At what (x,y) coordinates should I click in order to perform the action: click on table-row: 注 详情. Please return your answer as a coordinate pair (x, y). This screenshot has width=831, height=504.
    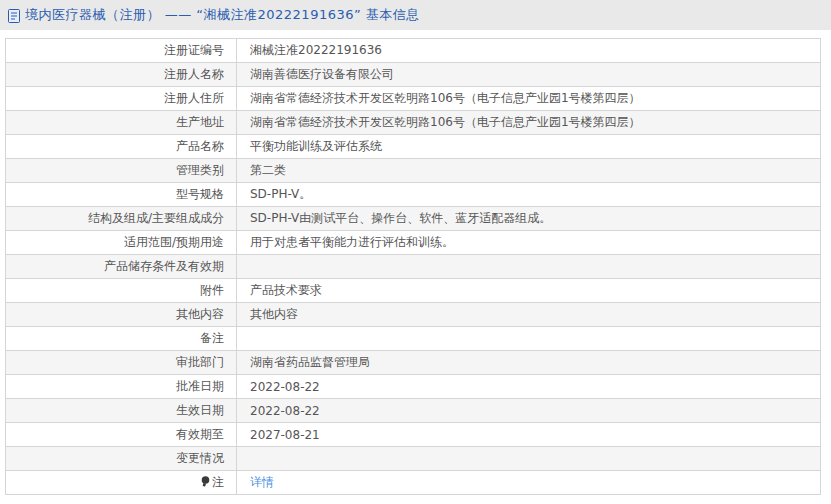
    Looking at the image, I should click on (414, 483).